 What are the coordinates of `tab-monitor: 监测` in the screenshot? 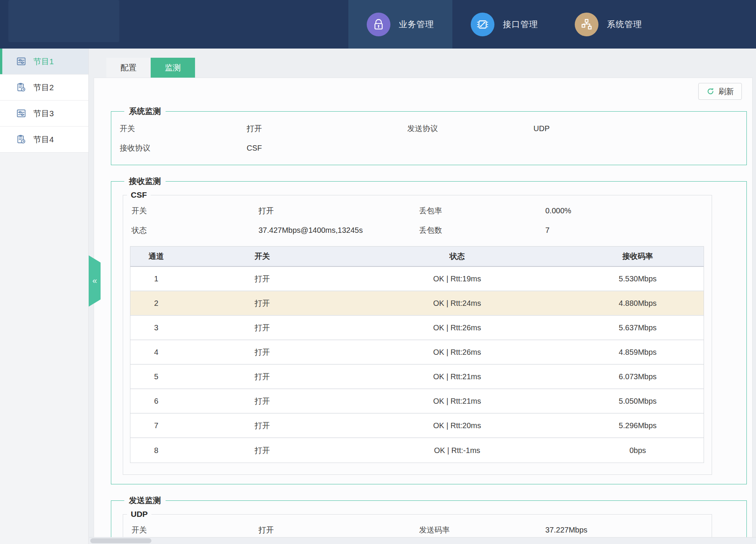 It's located at (173, 68).